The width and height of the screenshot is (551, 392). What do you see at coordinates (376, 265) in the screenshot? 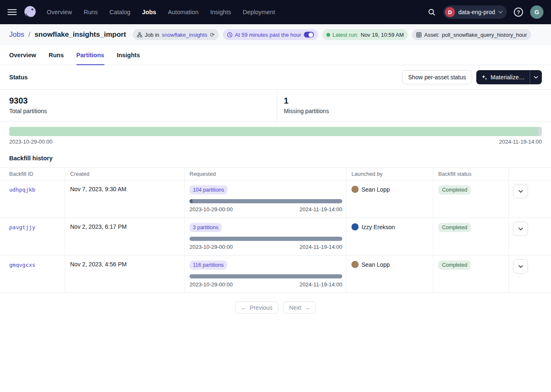
I see `launched-by-name: Sean Lopp` at bounding box center [376, 265].